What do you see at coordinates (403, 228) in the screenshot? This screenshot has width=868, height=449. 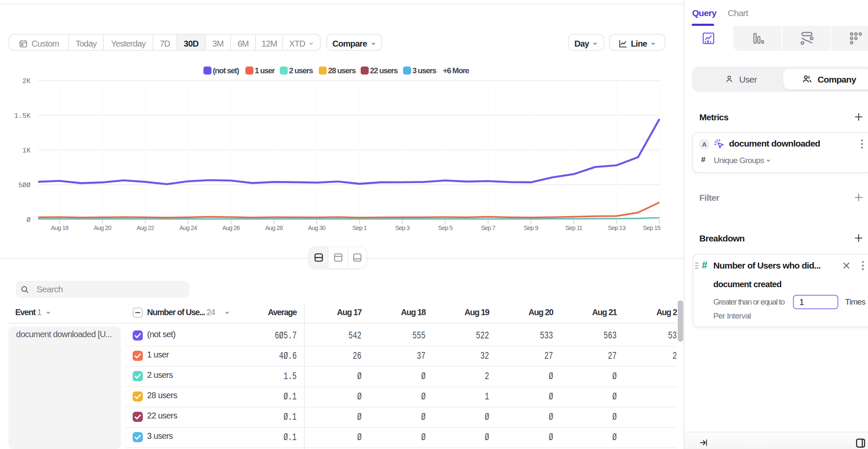 I see `svg-text: Sep 3` at bounding box center [403, 228].